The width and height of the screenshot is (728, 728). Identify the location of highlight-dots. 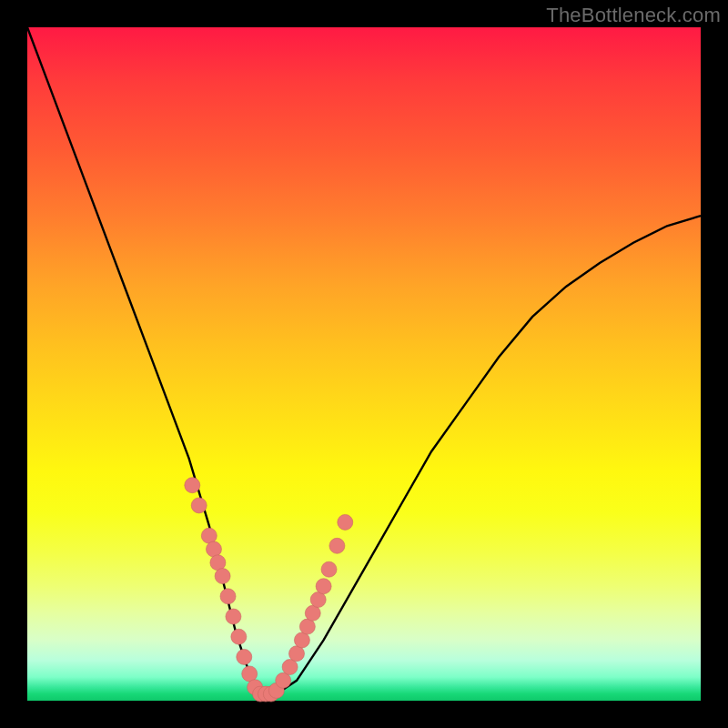
(269, 590).